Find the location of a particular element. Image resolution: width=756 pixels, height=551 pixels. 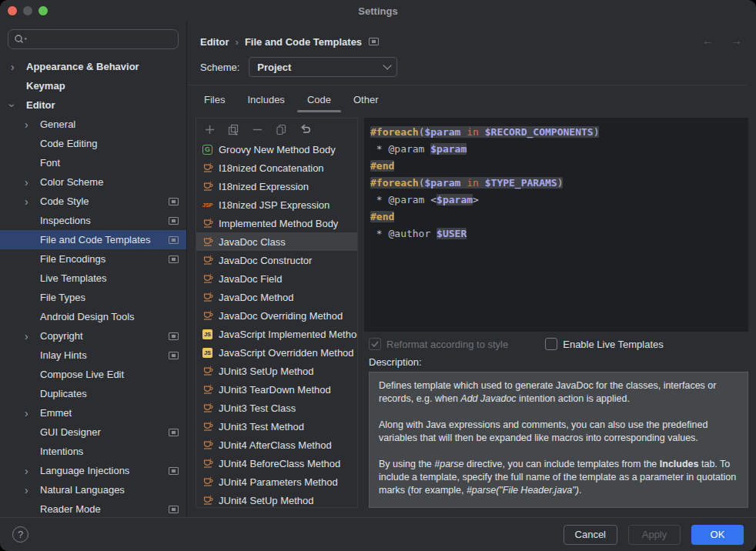

back-arrow-icon: ← is located at coordinates (708, 40).